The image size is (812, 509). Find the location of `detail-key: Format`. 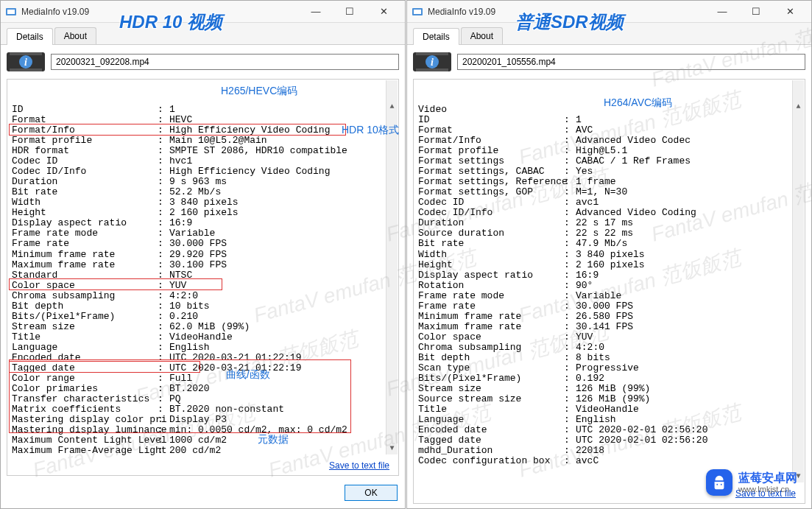

detail-key: Format is located at coordinates (491, 130).